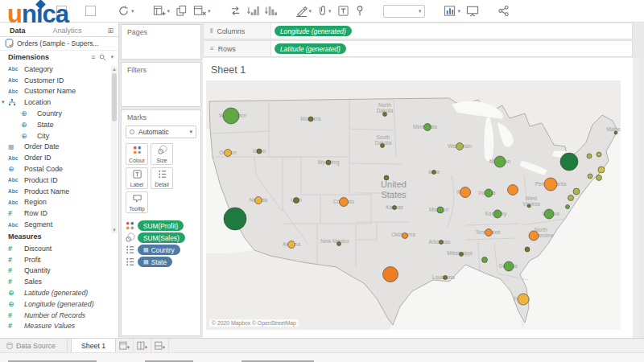 Image resolution: width=644 pixels, height=362 pixels. Describe the element at coordinates (60, 282) in the screenshot. I see `field-sales: #Sales` at that location.